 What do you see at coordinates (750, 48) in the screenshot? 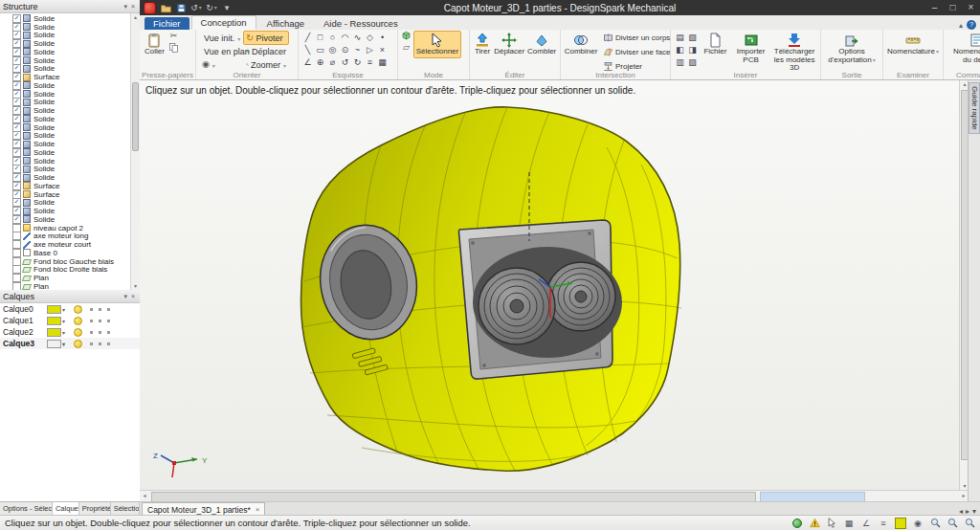
I see `import-pcb-button: Importer PCB` at bounding box center [750, 48].